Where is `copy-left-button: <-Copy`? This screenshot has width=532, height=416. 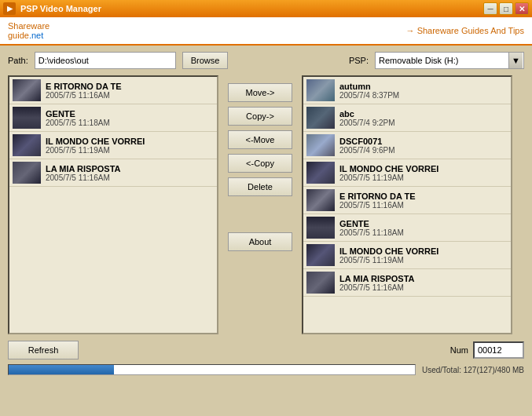 copy-left-button: <-Copy is located at coordinates (260, 163).